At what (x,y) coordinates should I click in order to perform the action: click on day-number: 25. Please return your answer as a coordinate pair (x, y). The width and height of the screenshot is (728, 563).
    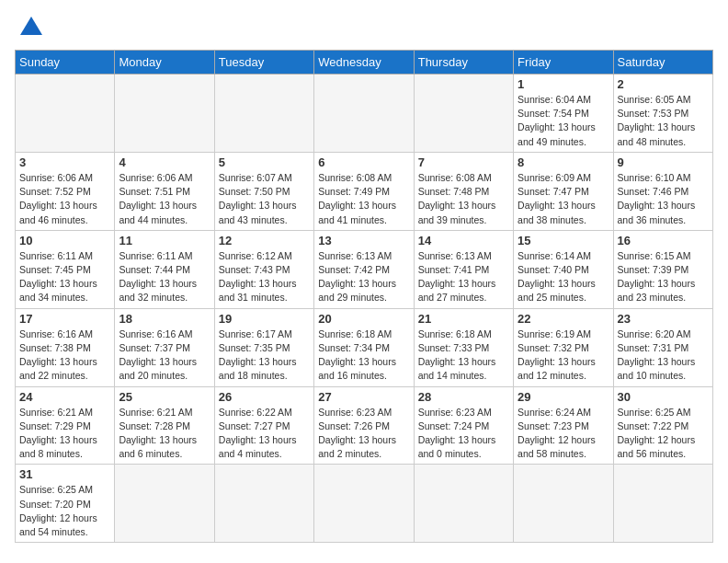
    Looking at the image, I should click on (164, 397).